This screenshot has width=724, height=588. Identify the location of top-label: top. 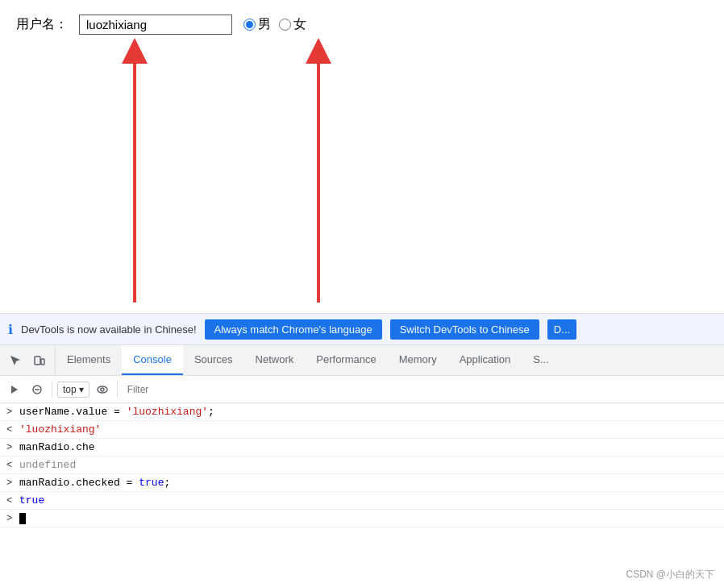
(69, 390).